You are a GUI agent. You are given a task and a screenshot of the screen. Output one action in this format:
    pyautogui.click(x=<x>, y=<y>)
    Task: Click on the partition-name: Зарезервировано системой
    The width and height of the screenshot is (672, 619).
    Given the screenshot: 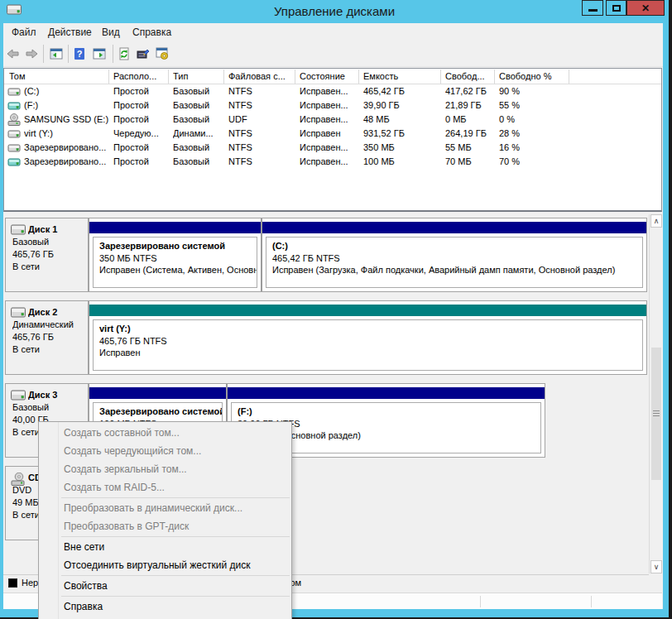 What is the action you would take?
    pyautogui.click(x=179, y=246)
    